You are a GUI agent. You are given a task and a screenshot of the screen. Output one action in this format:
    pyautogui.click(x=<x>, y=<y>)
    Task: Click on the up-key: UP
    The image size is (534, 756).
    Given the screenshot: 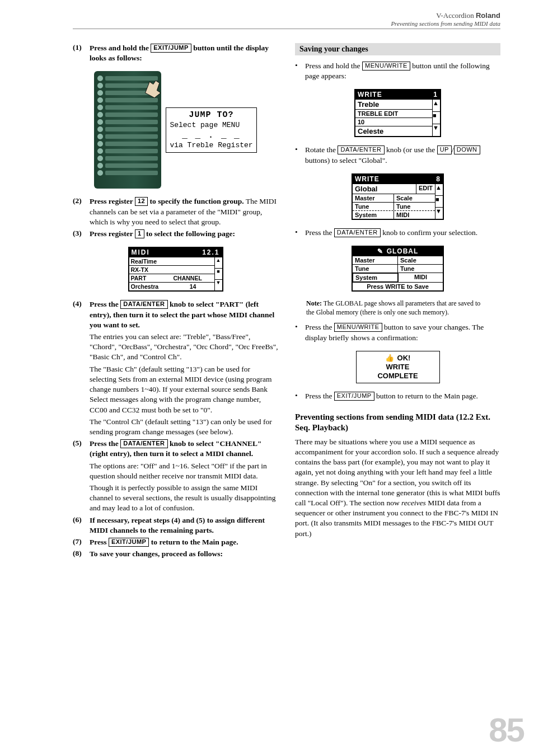 What is the action you would take?
    pyautogui.click(x=444, y=150)
    